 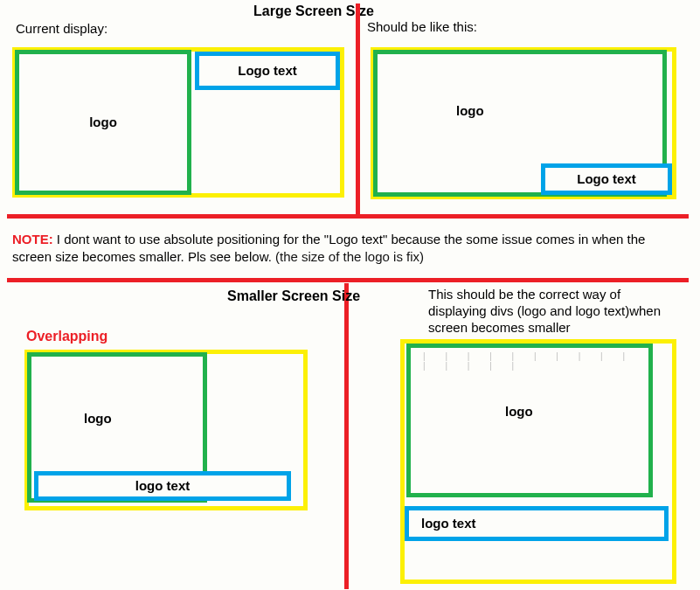 What do you see at coordinates (33, 239) in the screenshot?
I see `note-label: NOTE:` at bounding box center [33, 239].